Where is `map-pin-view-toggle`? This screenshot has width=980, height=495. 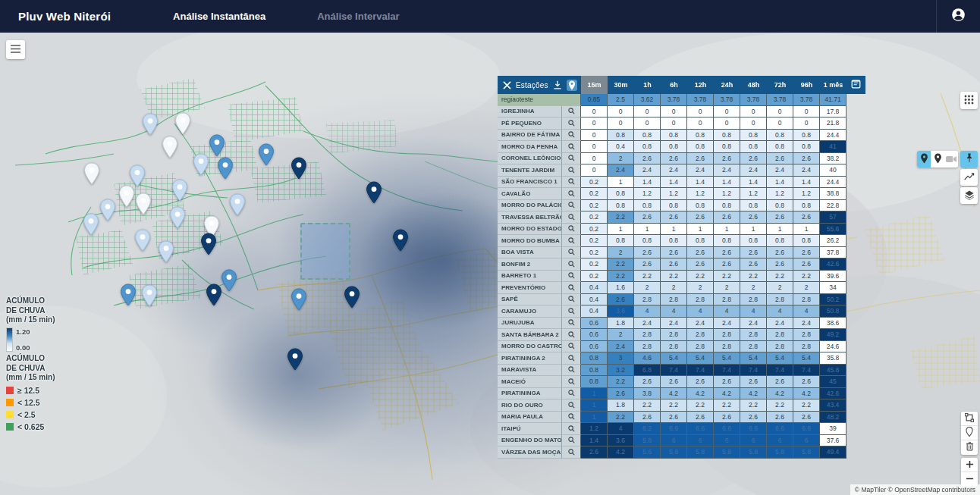
map-pin-view-toggle is located at coordinates (572, 85).